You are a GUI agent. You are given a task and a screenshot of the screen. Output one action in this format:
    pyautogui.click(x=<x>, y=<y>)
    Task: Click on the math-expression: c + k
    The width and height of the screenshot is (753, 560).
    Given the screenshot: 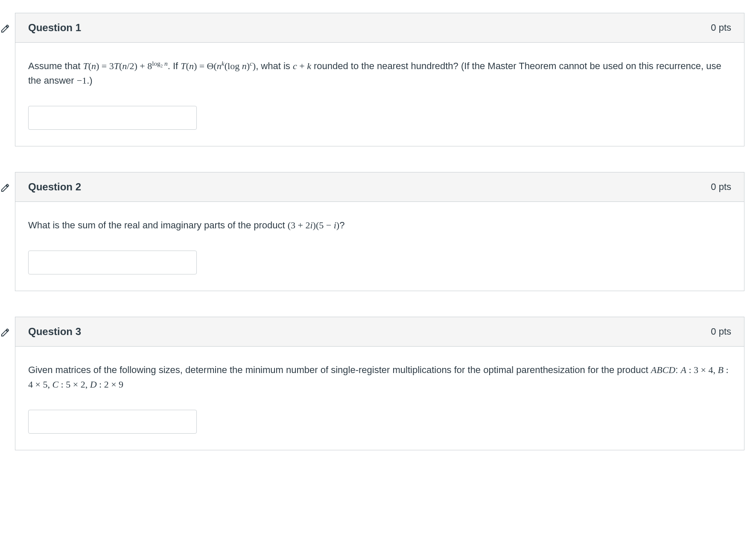 What is the action you would take?
    pyautogui.click(x=302, y=66)
    